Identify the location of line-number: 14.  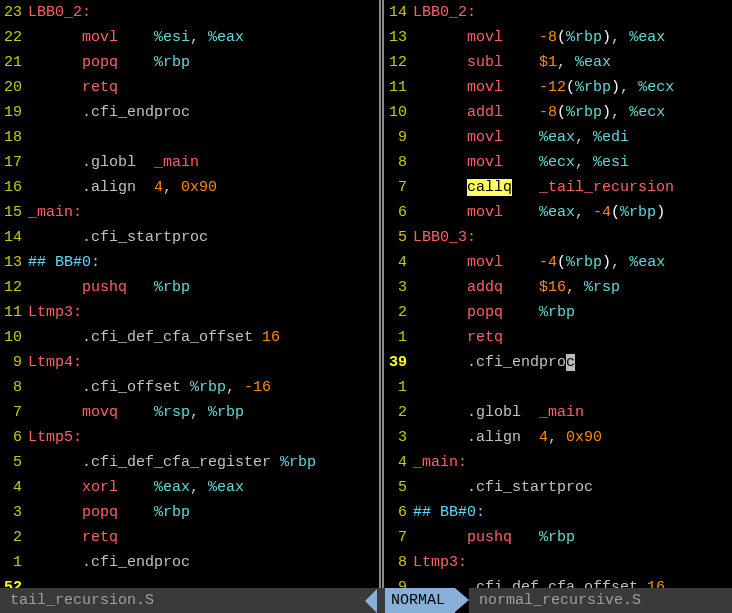
(399, 12).